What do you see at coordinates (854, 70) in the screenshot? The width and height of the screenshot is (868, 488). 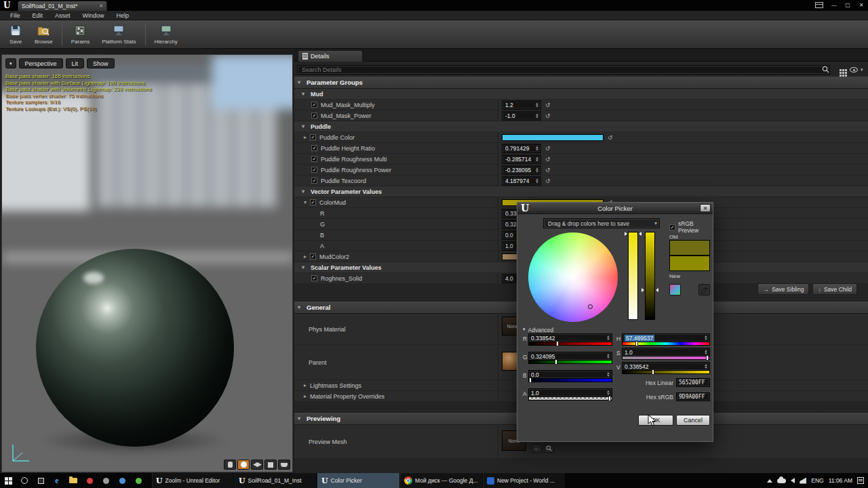 I see `view-options-eye-icon` at bounding box center [854, 70].